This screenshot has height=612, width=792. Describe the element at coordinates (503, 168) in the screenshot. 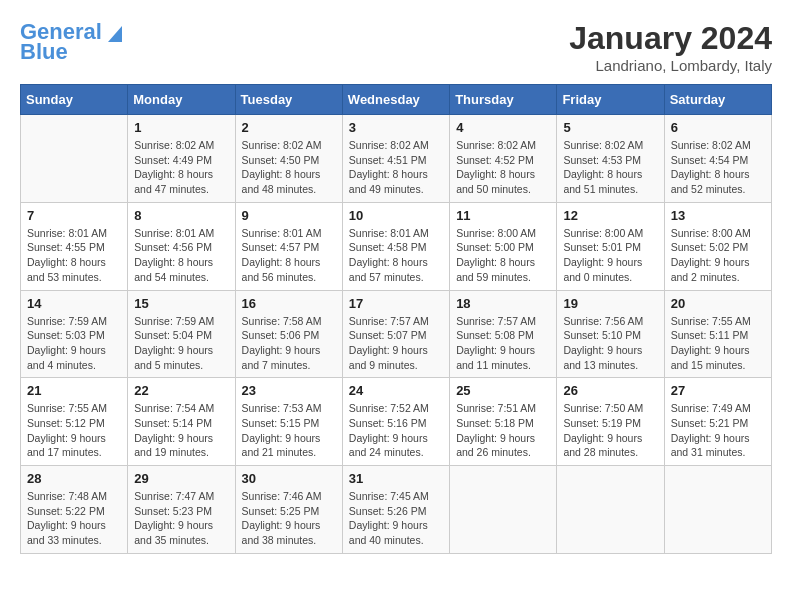

I see `day-info: Sunrise: 8:02 AM Sunset: 4:52 PM Dayligh…` at that location.